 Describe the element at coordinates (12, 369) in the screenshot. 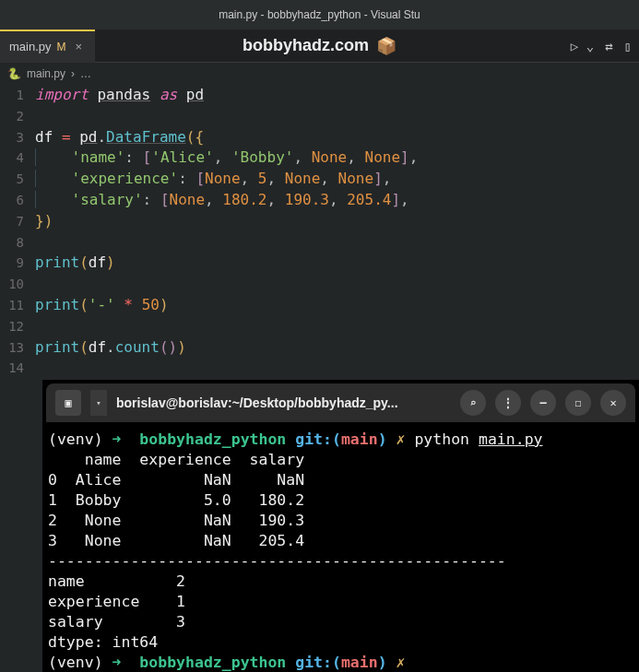

I see `line-number: 14` at that location.